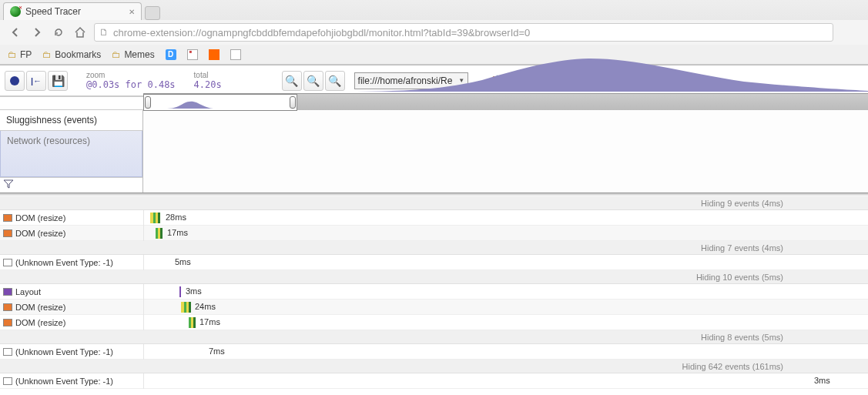 The width and height of the screenshot is (868, 395). I want to click on bookmark-label: Memes, so click(139, 55).